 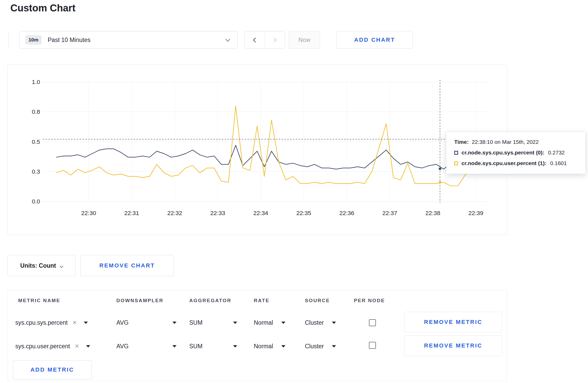 What do you see at coordinates (304, 40) in the screenshot?
I see `now-button: Now` at bounding box center [304, 40].